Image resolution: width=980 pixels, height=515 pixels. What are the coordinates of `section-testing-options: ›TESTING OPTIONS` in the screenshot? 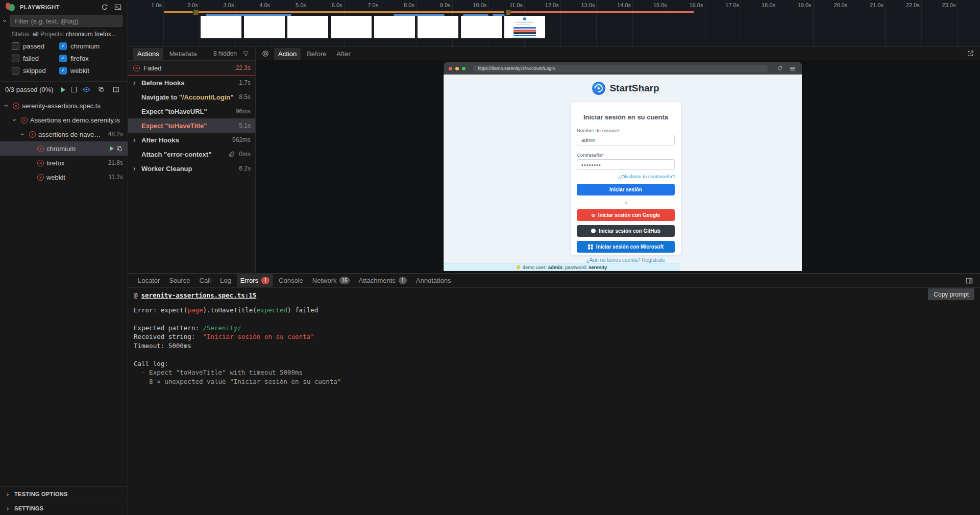 It's located at (64, 494).